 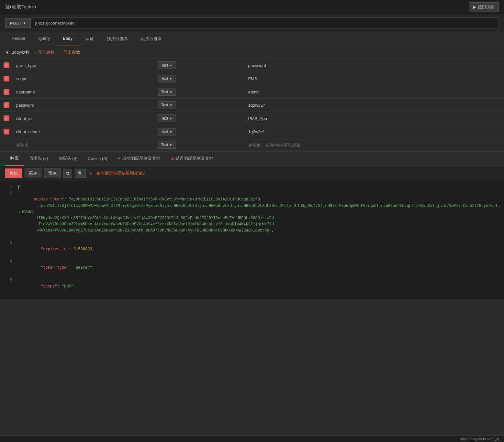 What do you see at coordinates (24, 118) in the screenshot?
I see `param-name-4: client_id` at bounding box center [24, 118].